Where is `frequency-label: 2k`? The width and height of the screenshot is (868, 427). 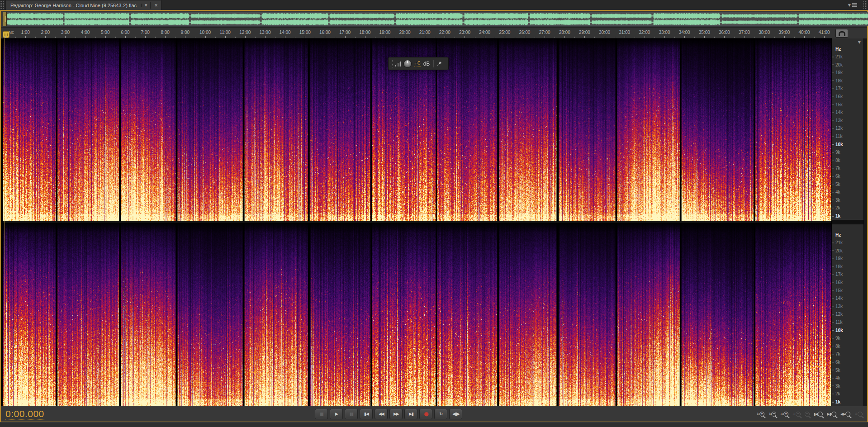 frequency-label: 2k is located at coordinates (838, 208).